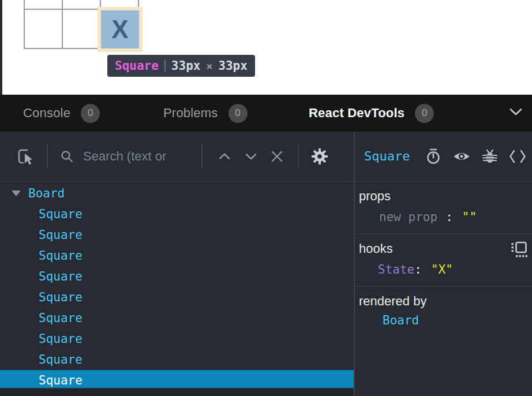  I want to click on close-icon, so click(277, 156).